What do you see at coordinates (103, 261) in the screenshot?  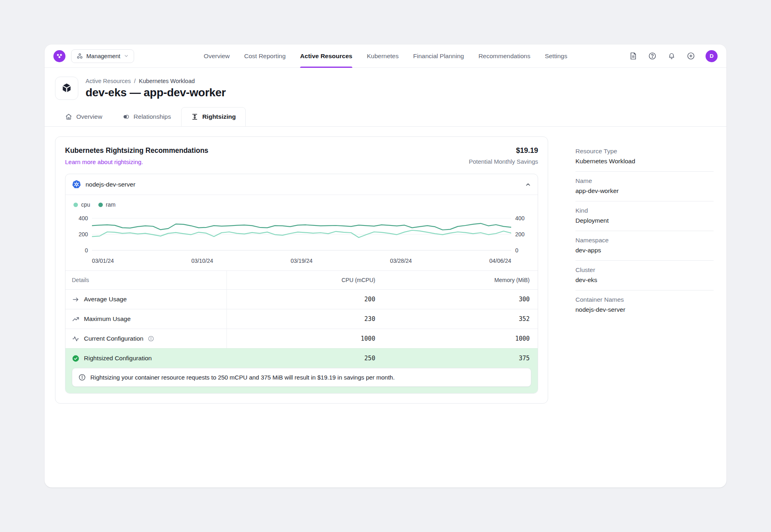 I see `x-tick-label: 03/01/24` at bounding box center [103, 261].